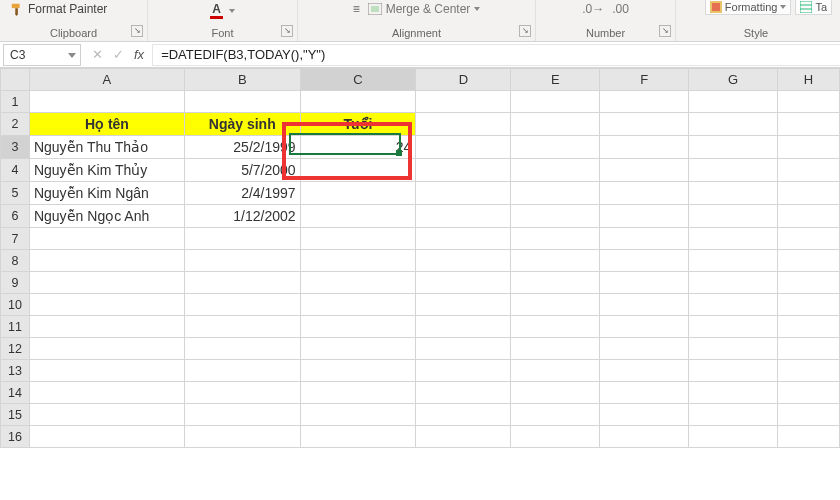 This screenshot has height=500, width=840. What do you see at coordinates (16, 216) in the screenshot?
I see `row-header-6: 6` at bounding box center [16, 216].